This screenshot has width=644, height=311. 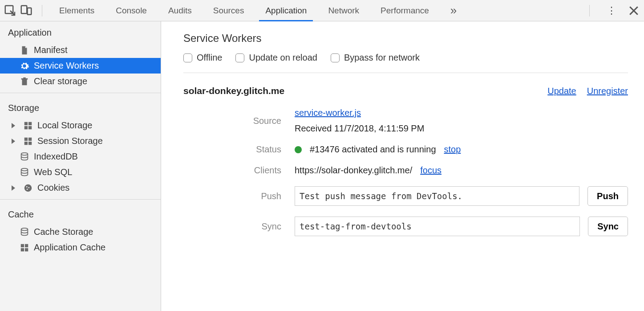 I want to click on sidebar-item-label: Web SQL, so click(x=53, y=172).